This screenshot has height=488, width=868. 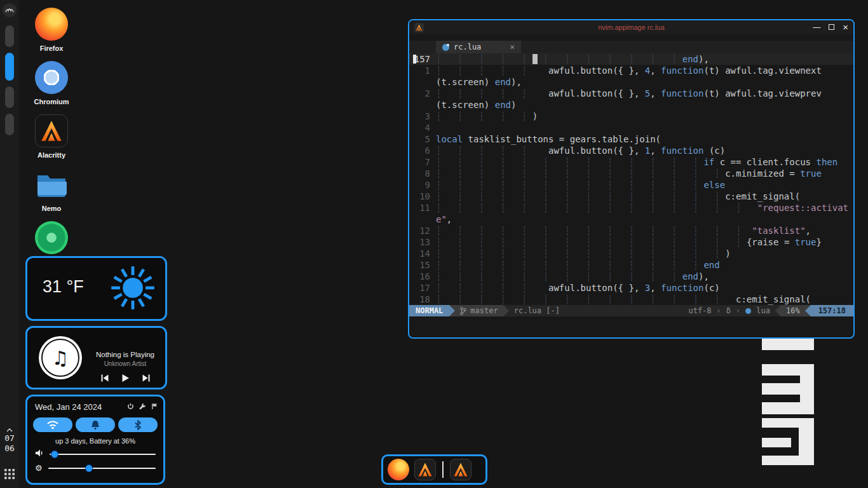 What do you see at coordinates (422, 208) in the screenshot?
I see `line-number: 11` at bounding box center [422, 208].